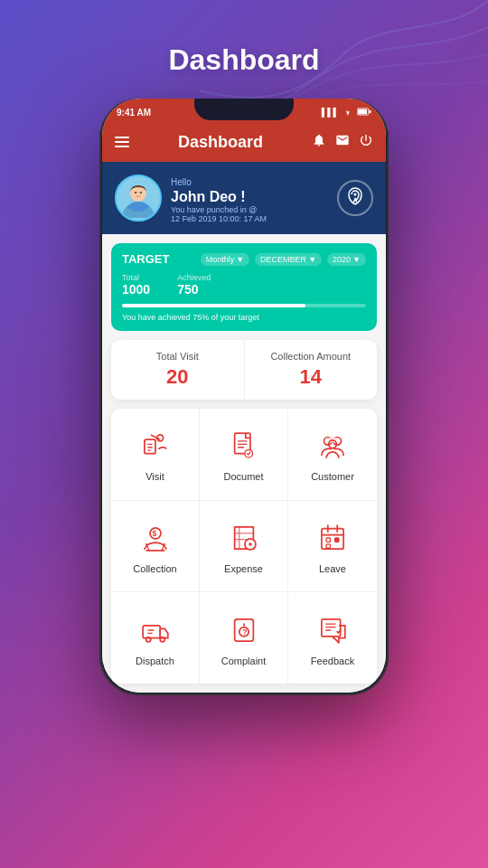 Image resolution: width=488 pixels, height=868 pixels. What do you see at coordinates (155, 638) in the screenshot?
I see `menu-item-dispatch: Dispatch` at bounding box center [155, 638].